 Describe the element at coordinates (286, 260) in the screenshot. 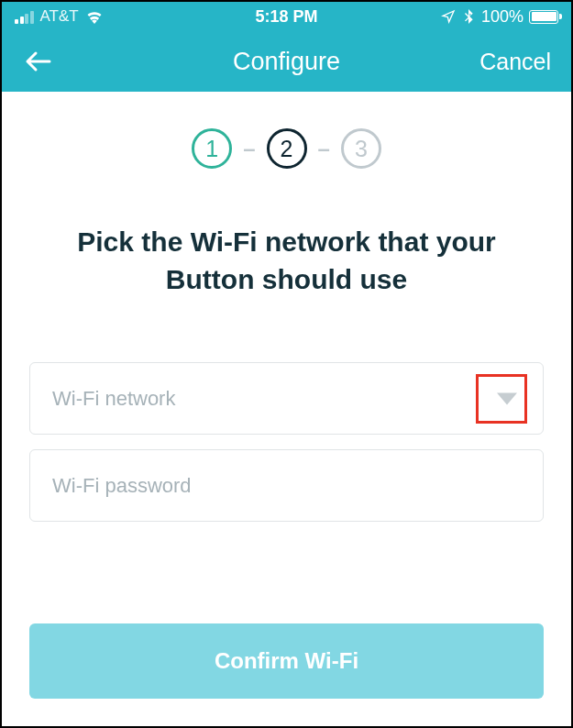

I see `page-heading: Pick the Wi-Fi network that your Button …` at that location.